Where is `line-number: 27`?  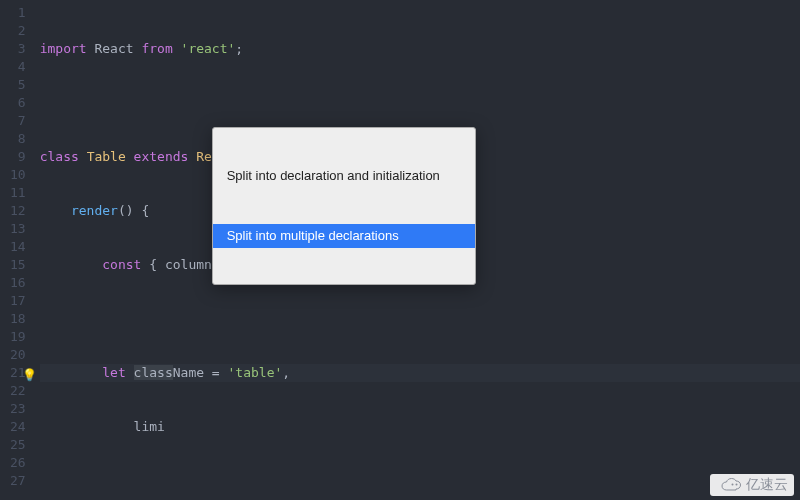
line-number: 27 is located at coordinates (18, 481).